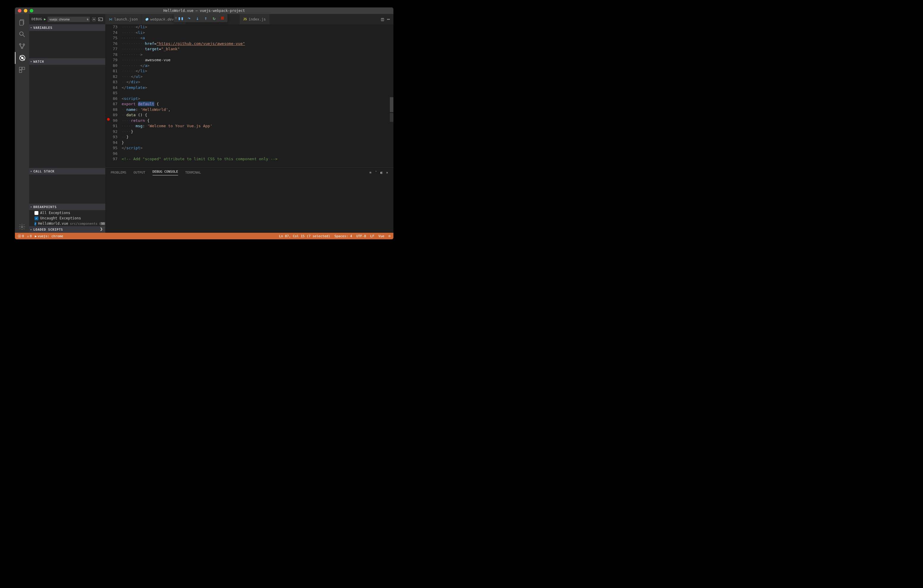 The image size is (923, 588). I want to click on stop-button, so click(222, 18).